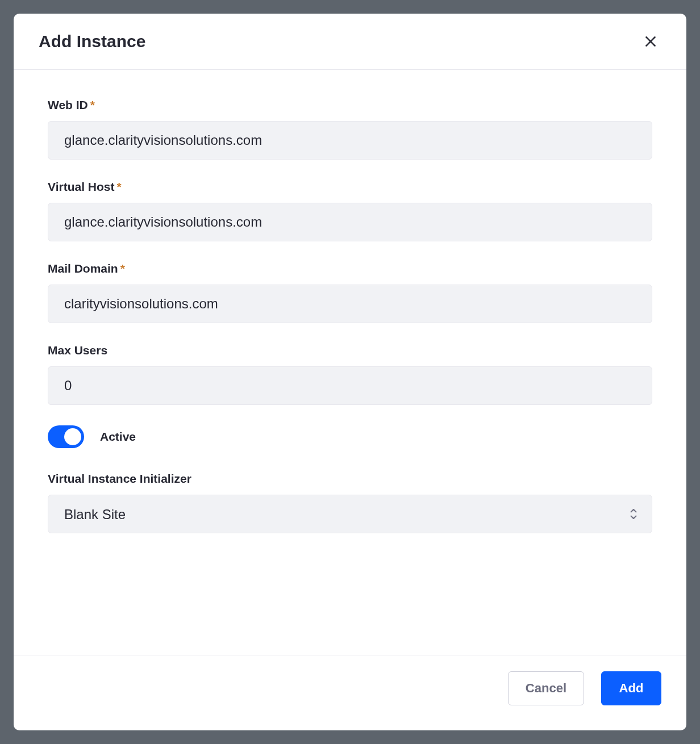 The width and height of the screenshot is (700, 744). What do you see at coordinates (651, 41) in the screenshot?
I see `close-button` at bounding box center [651, 41].